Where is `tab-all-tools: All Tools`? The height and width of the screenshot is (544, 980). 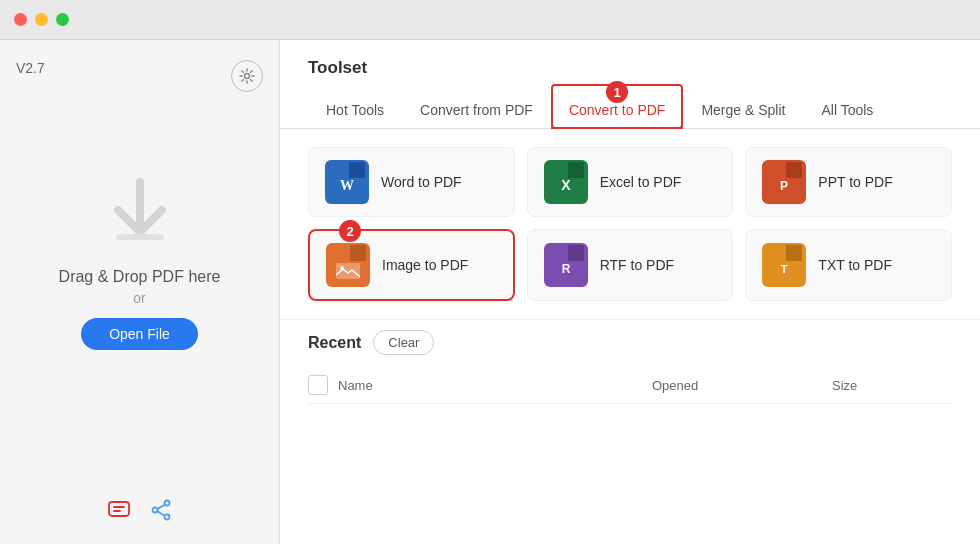
tab-all-tools: All Tools is located at coordinates (847, 110).